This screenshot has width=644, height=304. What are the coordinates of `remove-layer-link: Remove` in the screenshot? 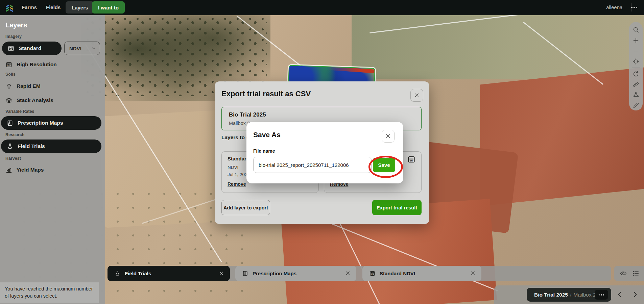 It's located at (237, 184).